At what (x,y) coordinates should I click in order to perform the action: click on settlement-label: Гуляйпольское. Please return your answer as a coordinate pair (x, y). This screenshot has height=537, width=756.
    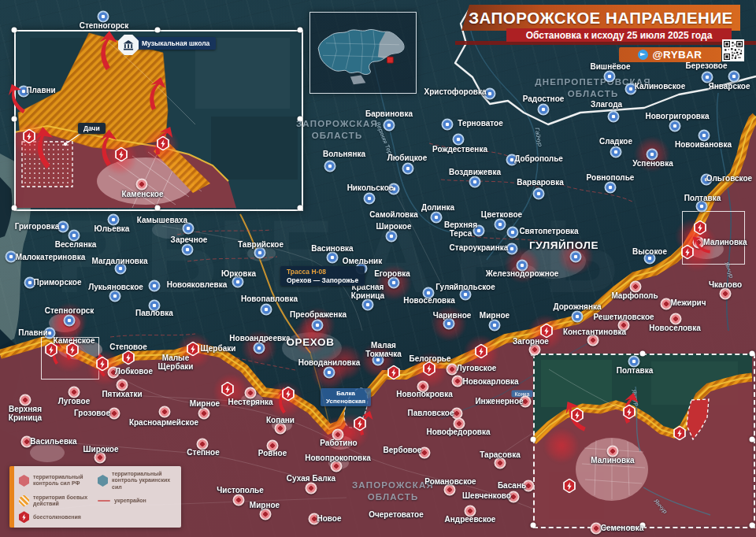
    Looking at the image, I should click on (465, 287).